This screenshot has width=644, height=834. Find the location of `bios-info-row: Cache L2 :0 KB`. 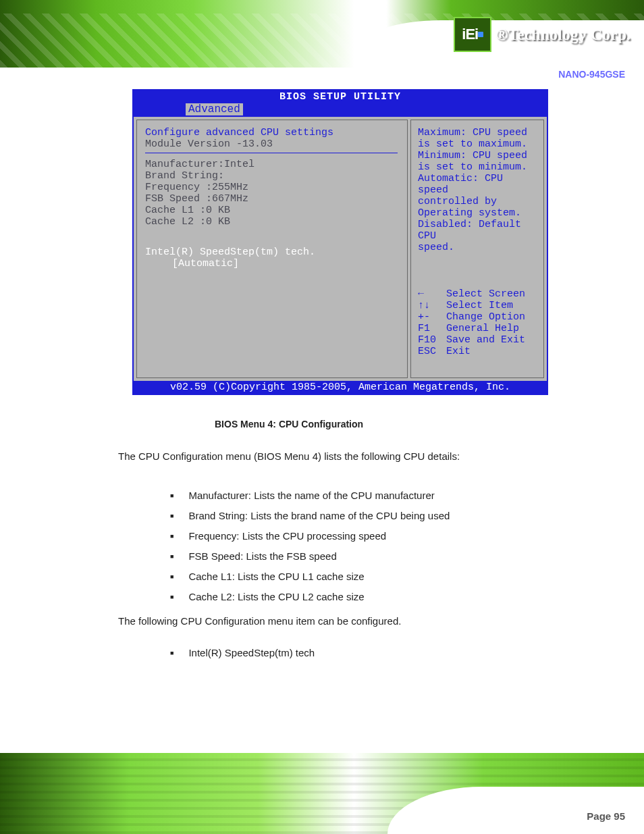

bios-info-row: Cache L2 :0 KB is located at coordinates (271, 221).